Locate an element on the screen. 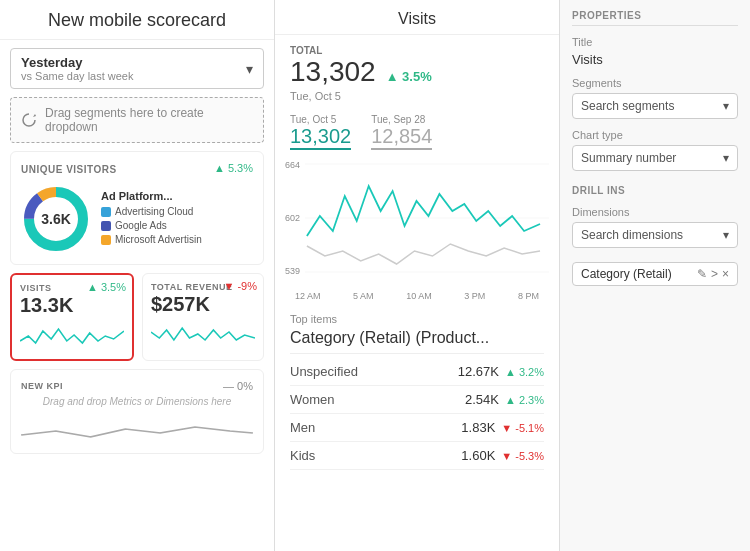  dimension-chip: Category (Retail) ✎ > × is located at coordinates (655, 274).